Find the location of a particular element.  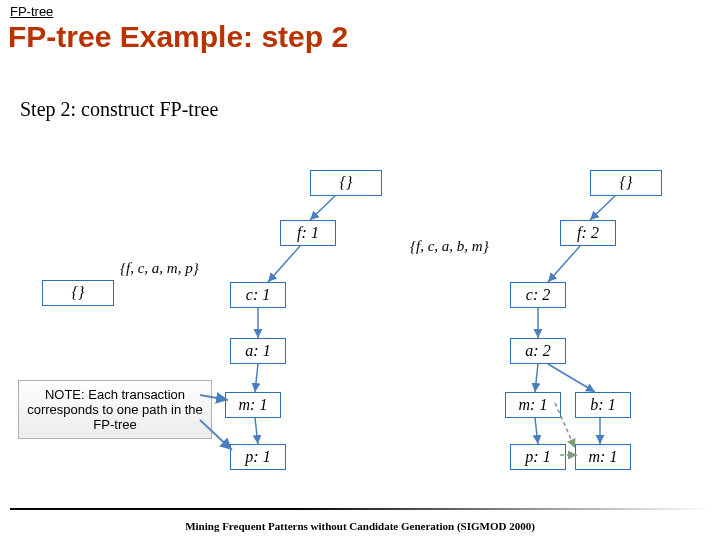

tree2-f: f: 2 is located at coordinates (588, 233).